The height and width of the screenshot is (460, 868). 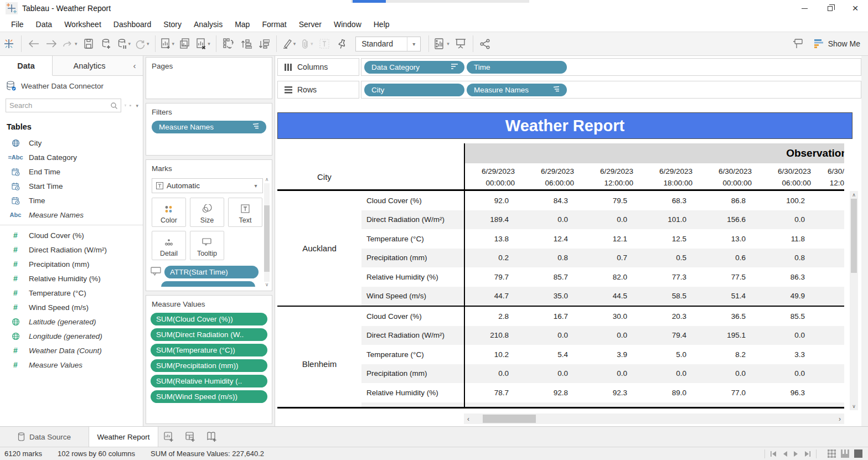 I want to click on show-mark-labels-button: ▾, so click(x=442, y=44).